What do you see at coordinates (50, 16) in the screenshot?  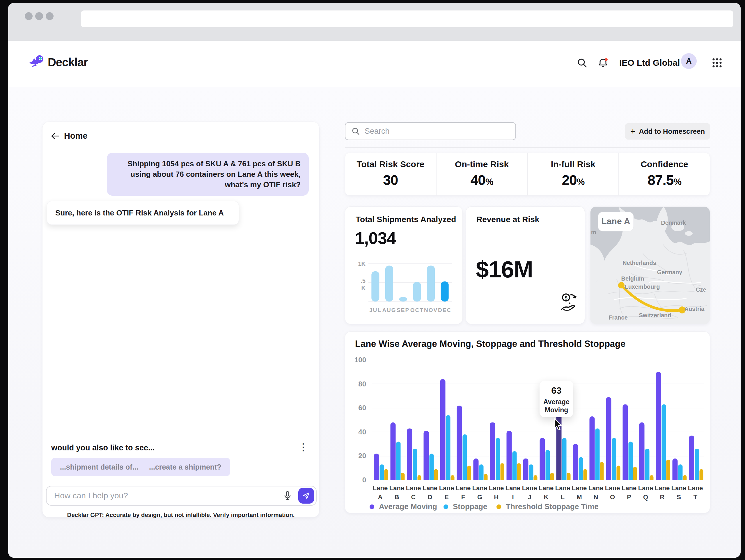 I see `window-control-zoom` at bounding box center [50, 16].